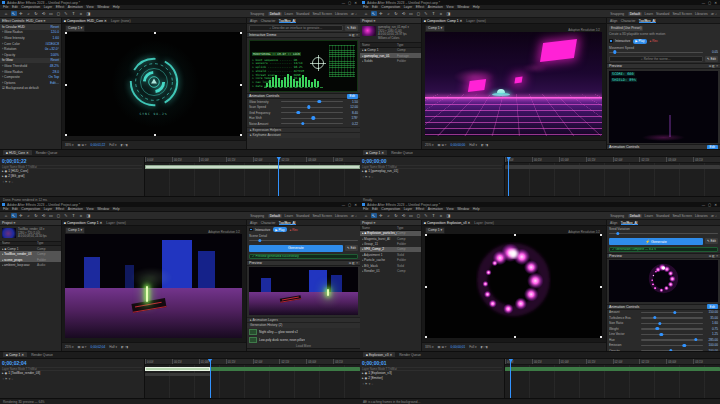 The width and height of the screenshot is (720, 404). I want to click on interactive-checkbox, so click(611, 41).